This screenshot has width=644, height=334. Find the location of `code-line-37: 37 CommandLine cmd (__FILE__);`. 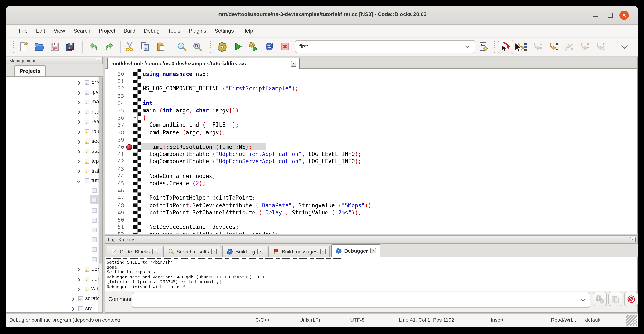

code-line-37: 37 CommandLine cmd (__FILE__); is located at coordinates (371, 125).